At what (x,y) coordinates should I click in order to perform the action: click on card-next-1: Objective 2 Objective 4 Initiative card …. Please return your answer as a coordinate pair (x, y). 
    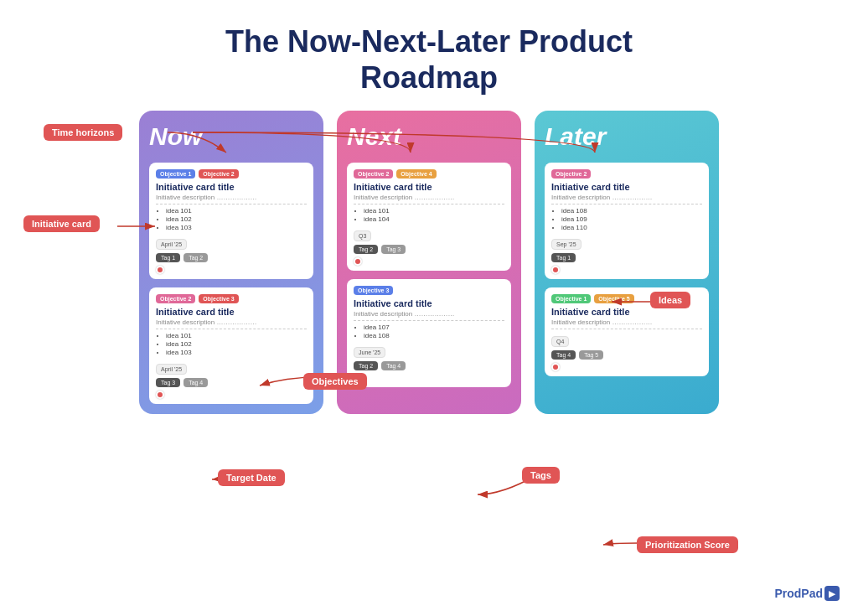
    Looking at the image, I should click on (429, 216).